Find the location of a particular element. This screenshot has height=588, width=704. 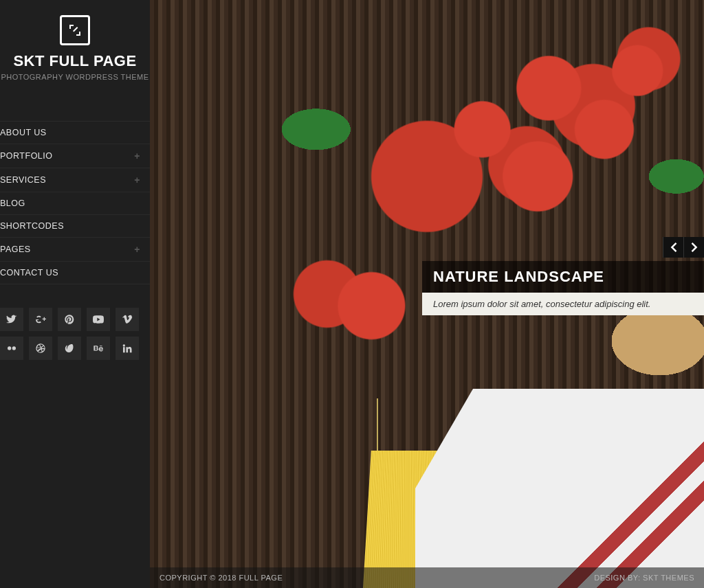

nav-label: CONTACT US is located at coordinates (29, 273).